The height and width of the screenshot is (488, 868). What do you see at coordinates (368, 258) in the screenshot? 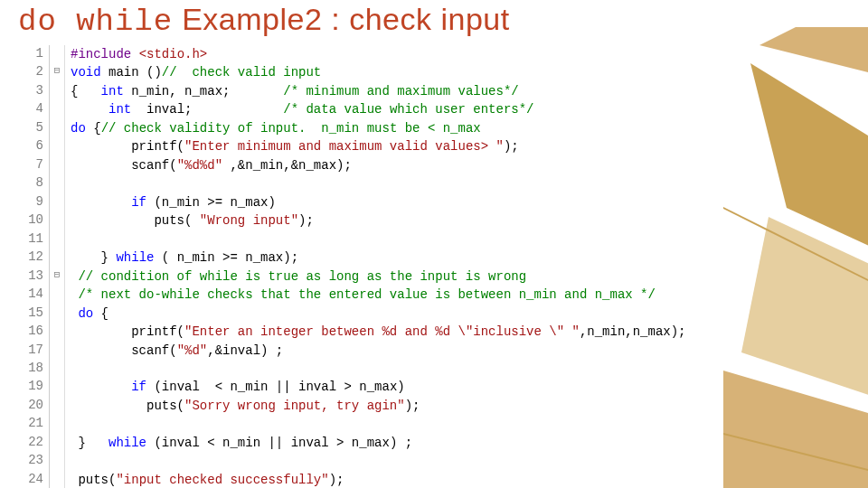
I see `code-line: 12 } while ( n_min >= n_max);` at bounding box center [368, 258].